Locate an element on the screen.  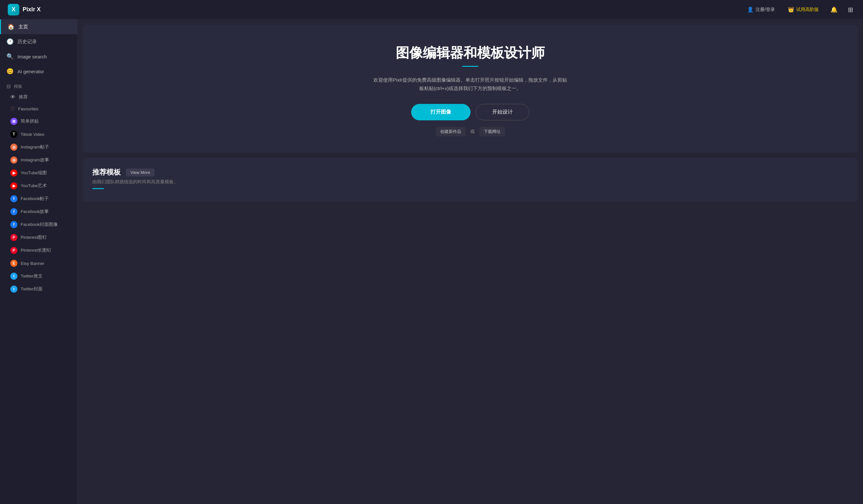
header: X Pixlr X 👤 注册/登录 👑 试用高阶版 🔔 ⊞ is located at coordinates (432, 10).